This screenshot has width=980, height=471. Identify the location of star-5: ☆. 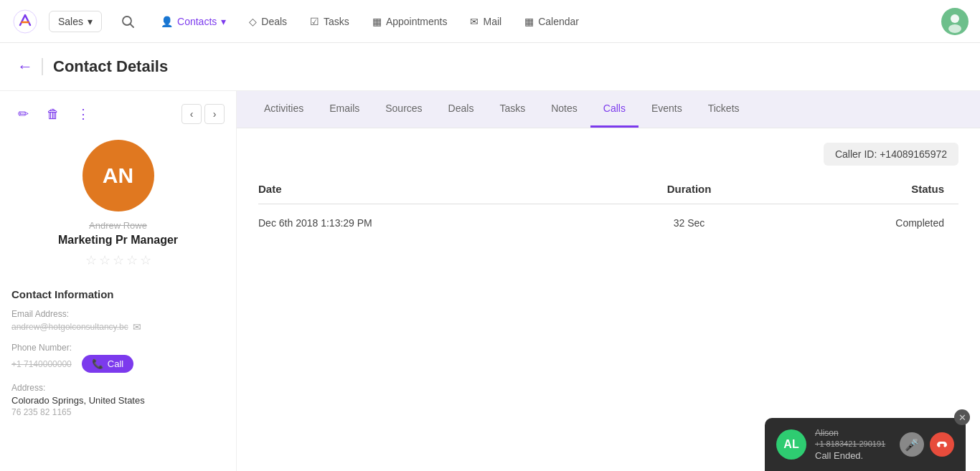
(146, 260).